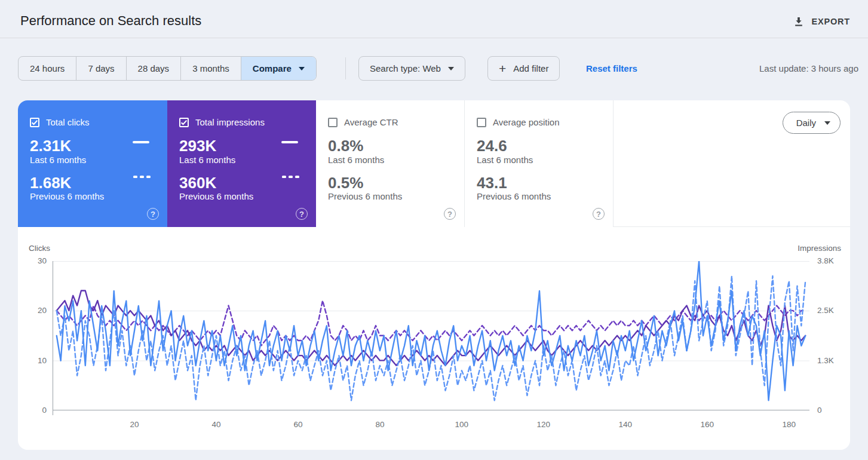 This screenshot has width=868, height=460. What do you see at coordinates (796, 249) in the screenshot?
I see `right-axis-title: Impressions` at bounding box center [796, 249].